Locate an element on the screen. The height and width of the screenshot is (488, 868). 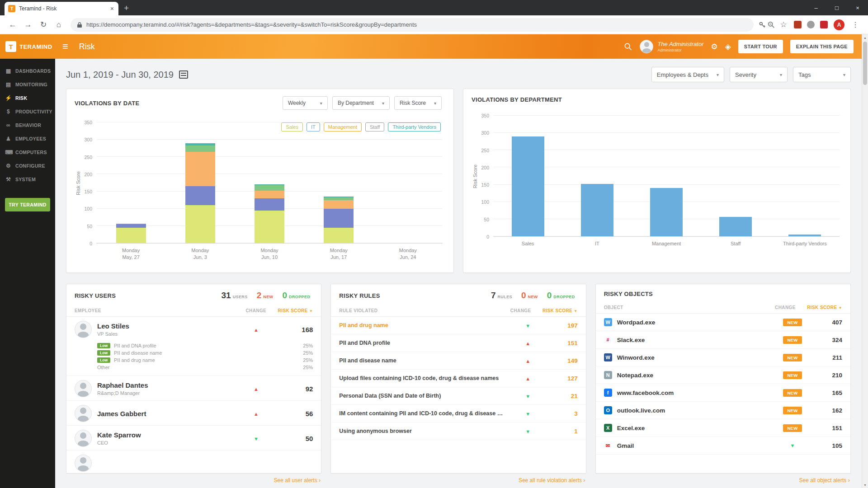
explain-page-button: EXPLAIN THIS PAGE is located at coordinates (822, 47).